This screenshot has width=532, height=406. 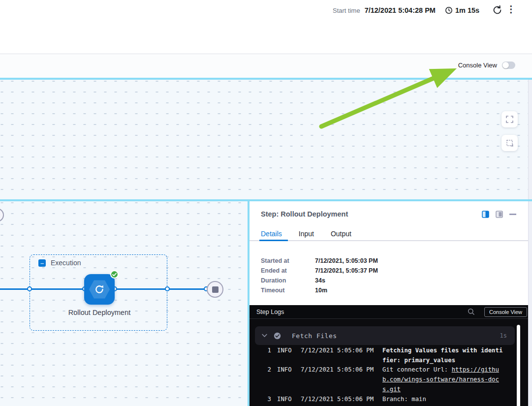 I want to click on stage-divider-top, so click(x=266, y=79).